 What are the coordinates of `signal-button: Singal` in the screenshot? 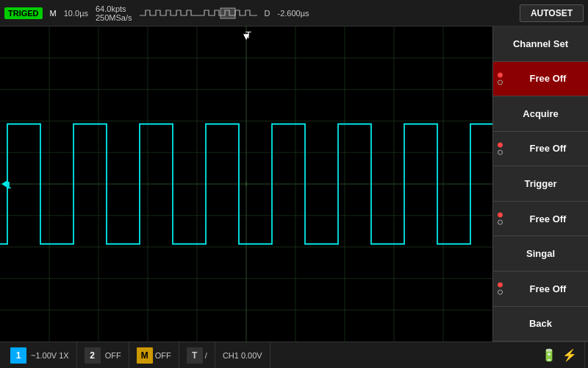 It's located at (541, 254).